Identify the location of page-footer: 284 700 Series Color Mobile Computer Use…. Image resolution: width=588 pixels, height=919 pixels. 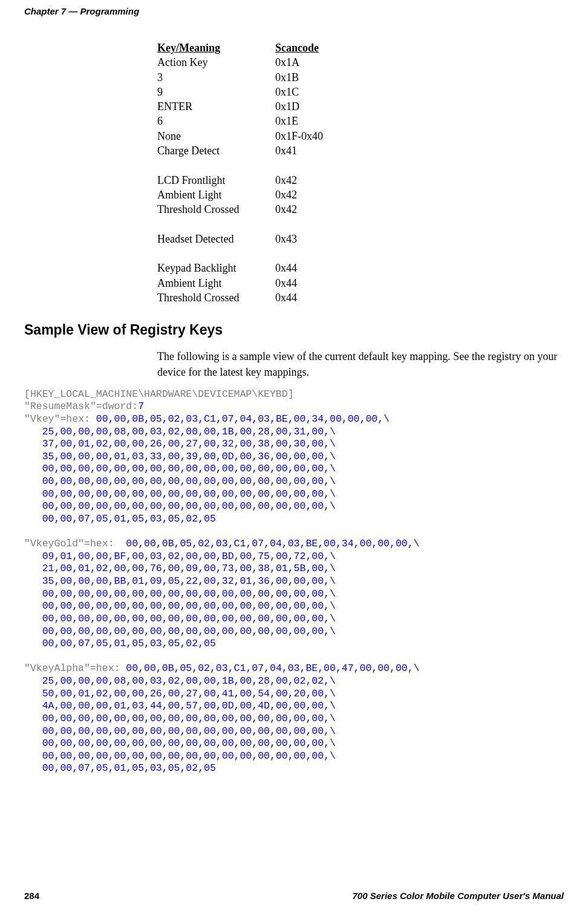
(294, 895).